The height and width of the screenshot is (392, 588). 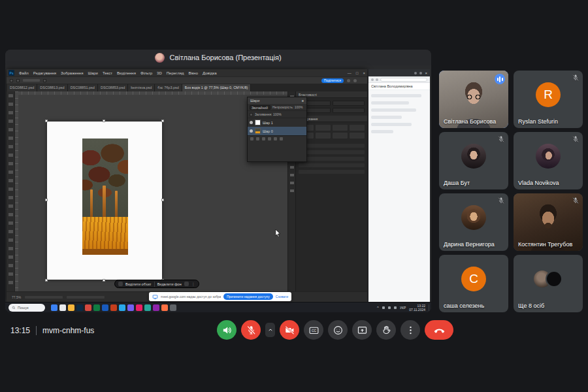 What do you see at coordinates (159, 73) in the screenshot?
I see `menu-item-3d: 3D` at bounding box center [159, 73].